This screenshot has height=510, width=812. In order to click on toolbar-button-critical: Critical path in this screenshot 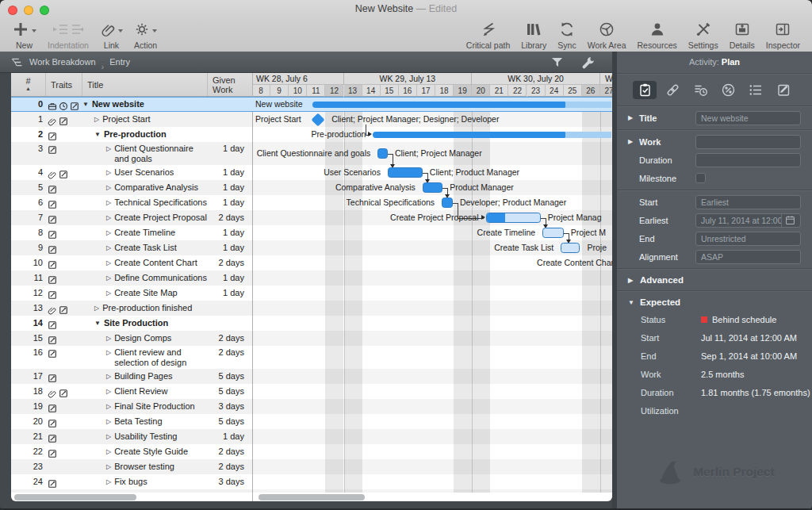, I will do `click(488, 35)`.